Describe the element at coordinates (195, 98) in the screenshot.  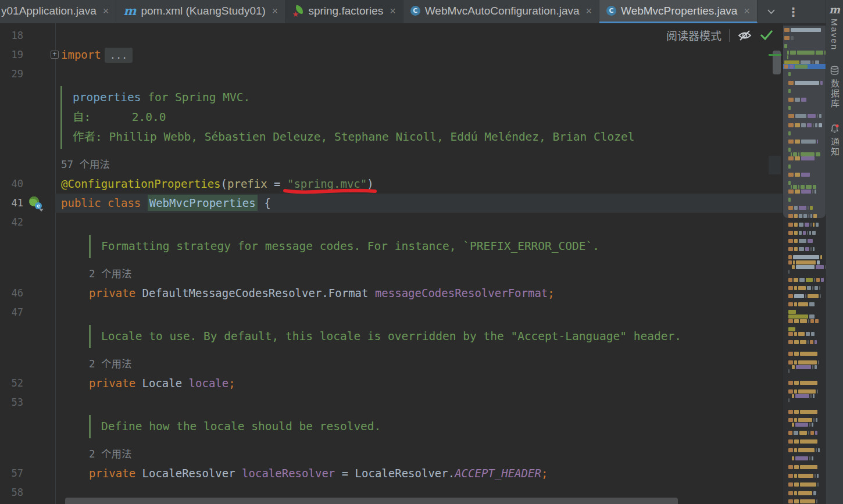
I see `doc-text: for Spring MVC.` at that location.